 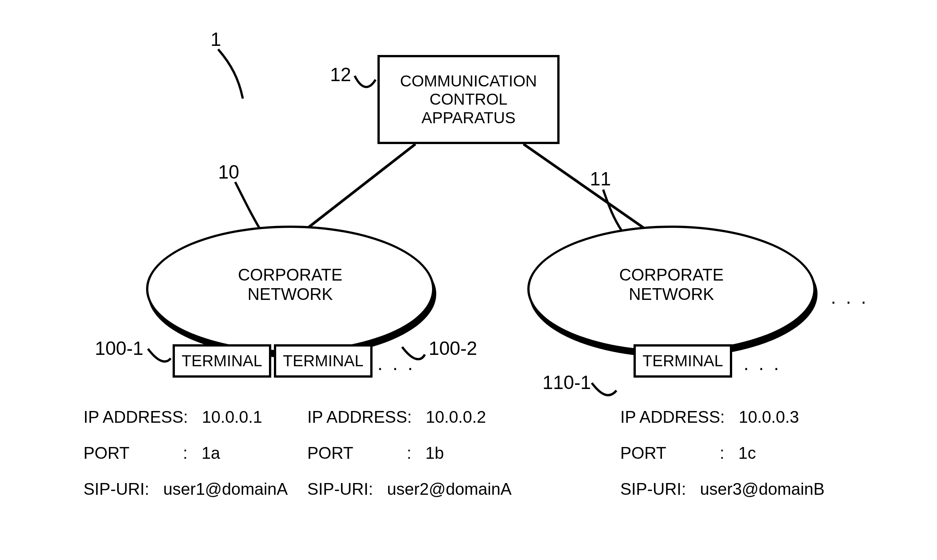 What do you see at coordinates (229, 172) in the screenshot?
I see `ref-net-left: 10` at bounding box center [229, 172].